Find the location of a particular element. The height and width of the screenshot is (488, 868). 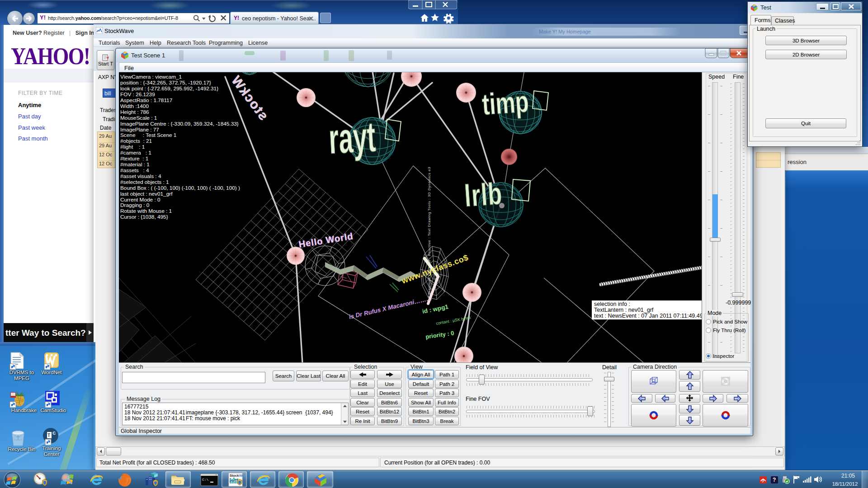

svg-text: #texture : 1 is located at coordinates (134, 159).